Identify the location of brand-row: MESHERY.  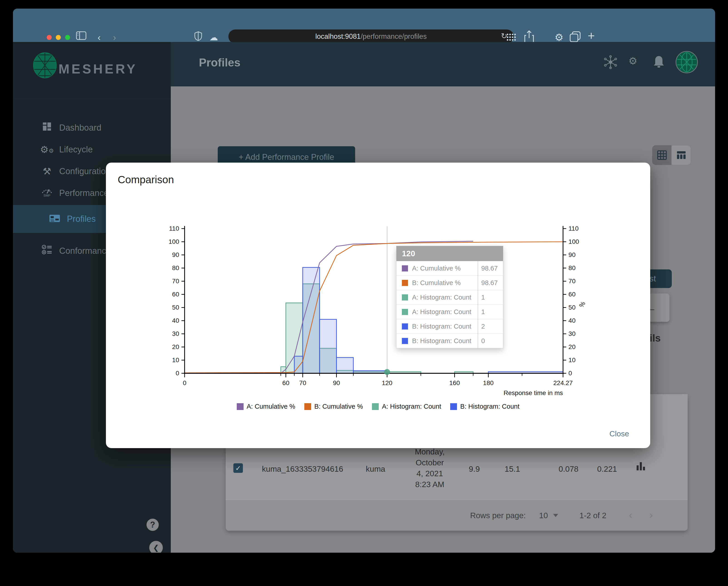
(92, 70).